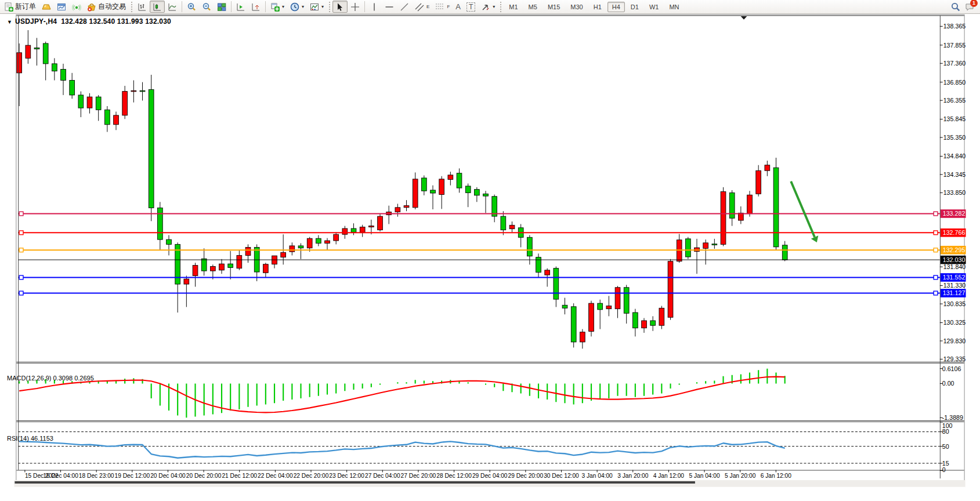  Describe the element at coordinates (256, 7) in the screenshot. I see `chart-shift-icon` at that location.